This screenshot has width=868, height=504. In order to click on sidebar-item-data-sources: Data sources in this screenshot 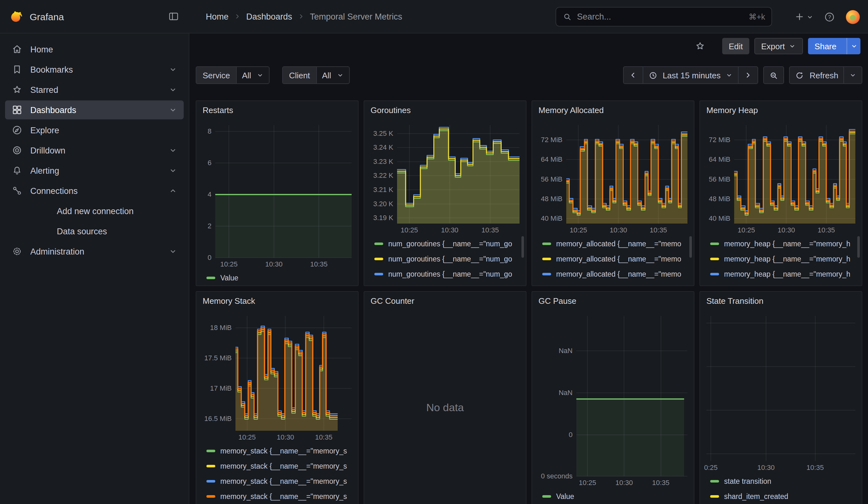, I will do `click(94, 231)`.